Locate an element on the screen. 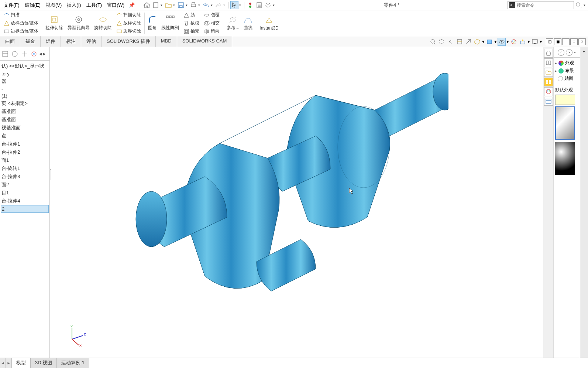  home-icon is located at coordinates (147, 5).